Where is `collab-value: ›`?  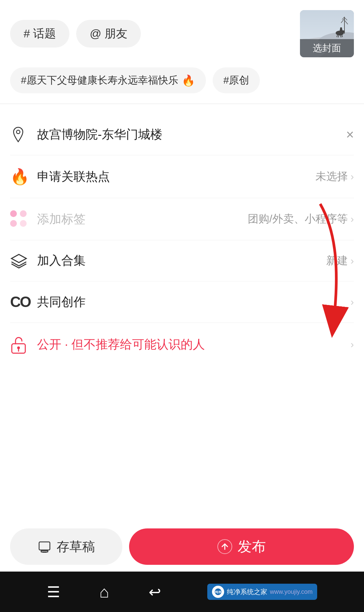 collab-value: › is located at coordinates (352, 302).